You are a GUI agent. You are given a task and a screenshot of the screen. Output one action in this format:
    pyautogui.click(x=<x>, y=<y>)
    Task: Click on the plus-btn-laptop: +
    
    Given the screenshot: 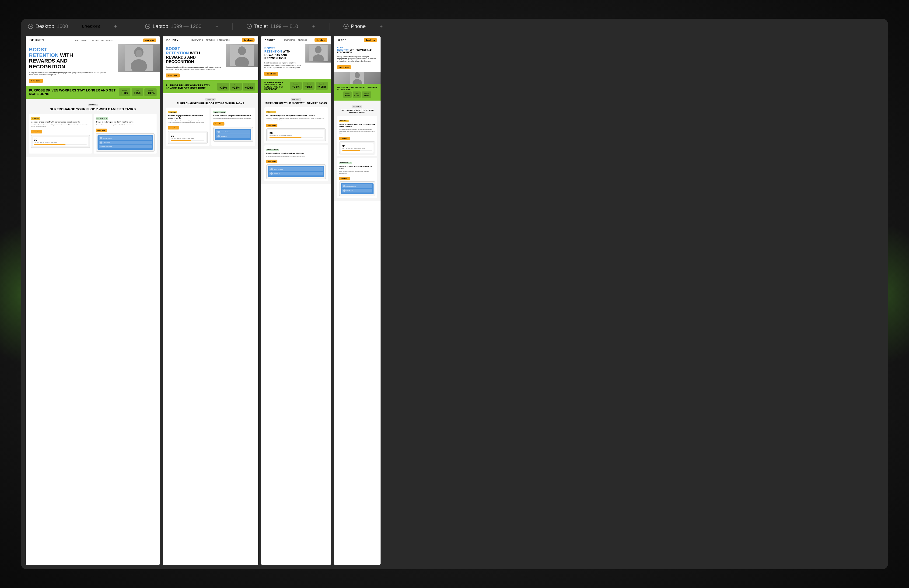 What is the action you would take?
    pyautogui.click(x=217, y=26)
    